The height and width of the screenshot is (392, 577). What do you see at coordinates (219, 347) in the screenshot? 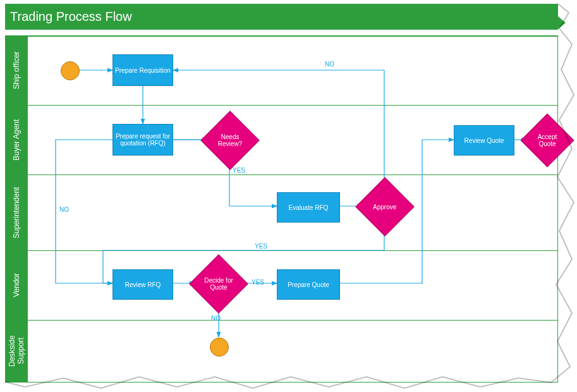
I see `end-node` at bounding box center [219, 347].